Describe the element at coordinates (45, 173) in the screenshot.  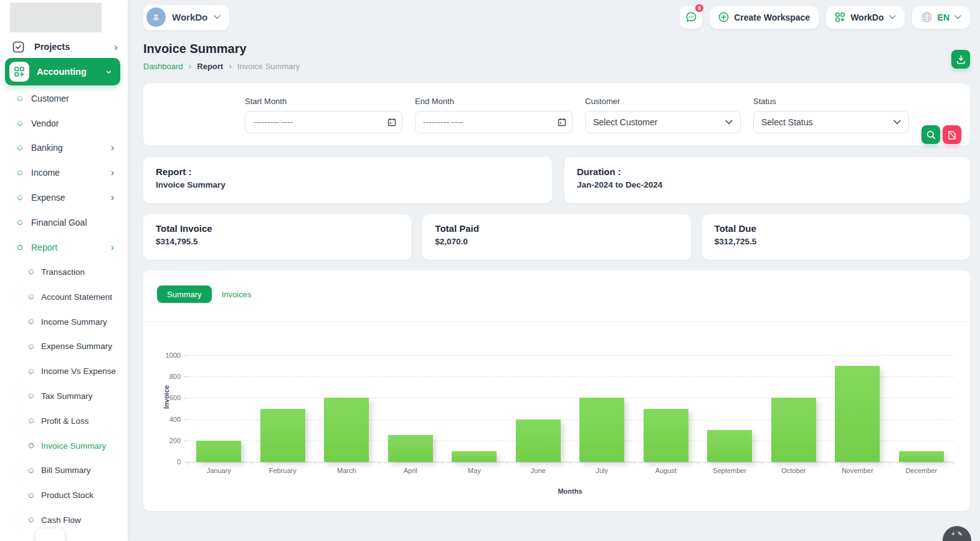
I see `sidebar-item-label: Income` at that location.